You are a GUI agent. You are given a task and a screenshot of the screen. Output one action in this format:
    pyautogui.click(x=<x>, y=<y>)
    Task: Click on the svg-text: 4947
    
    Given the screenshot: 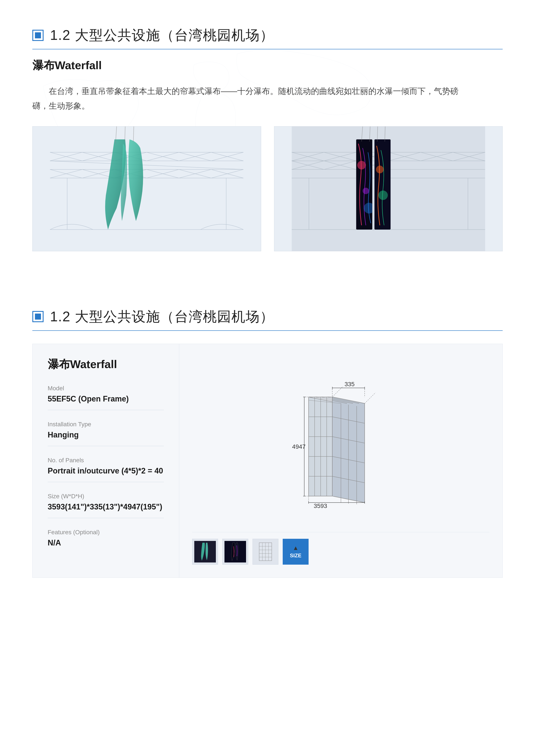 What is the action you would take?
    pyautogui.click(x=298, y=446)
    